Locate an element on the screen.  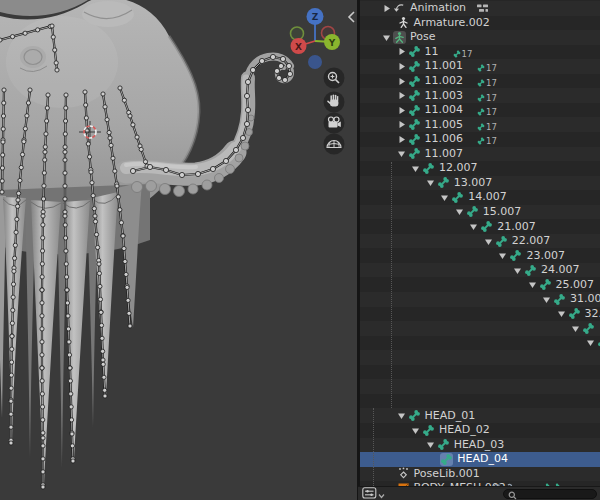
outliner-row-label: 32.007 is located at coordinates (592, 314).